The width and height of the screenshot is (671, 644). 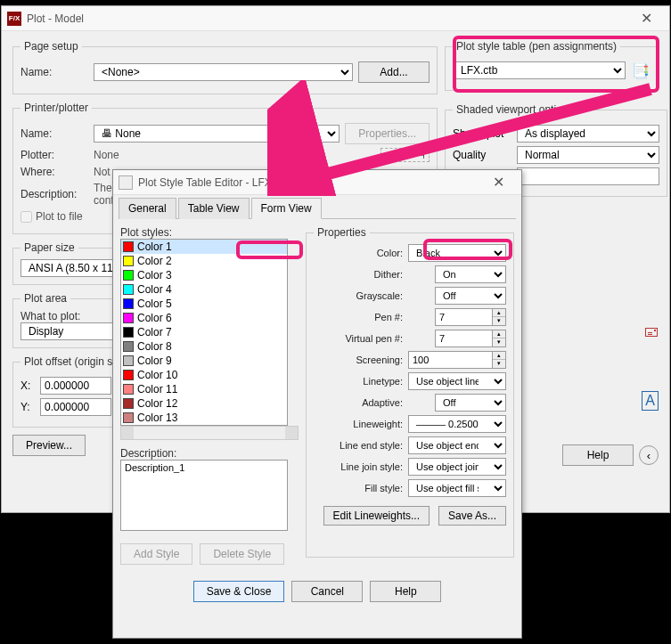 What do you see at coordinates (155, 332) in the screenshot?
I see `style-name: Color 7` at bounding box center [155, 332].